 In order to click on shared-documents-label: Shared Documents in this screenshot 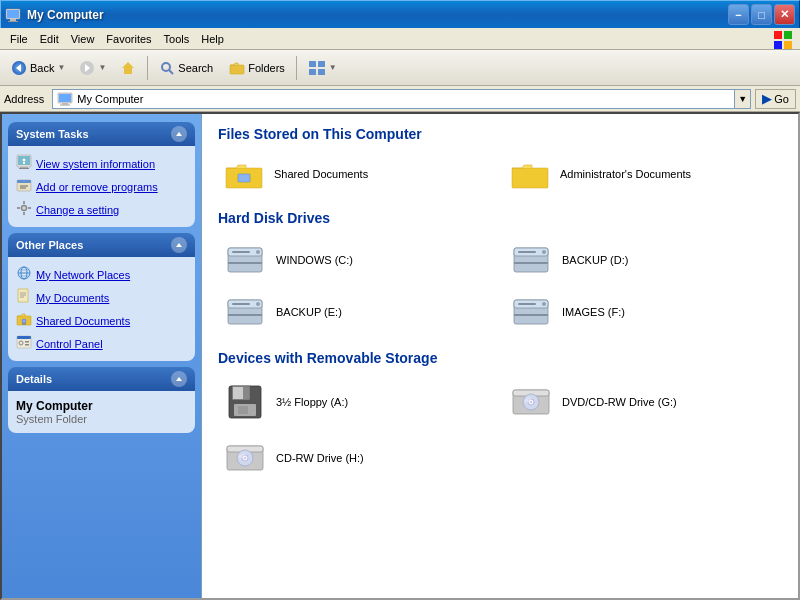, I will do `click(83, 321)`.